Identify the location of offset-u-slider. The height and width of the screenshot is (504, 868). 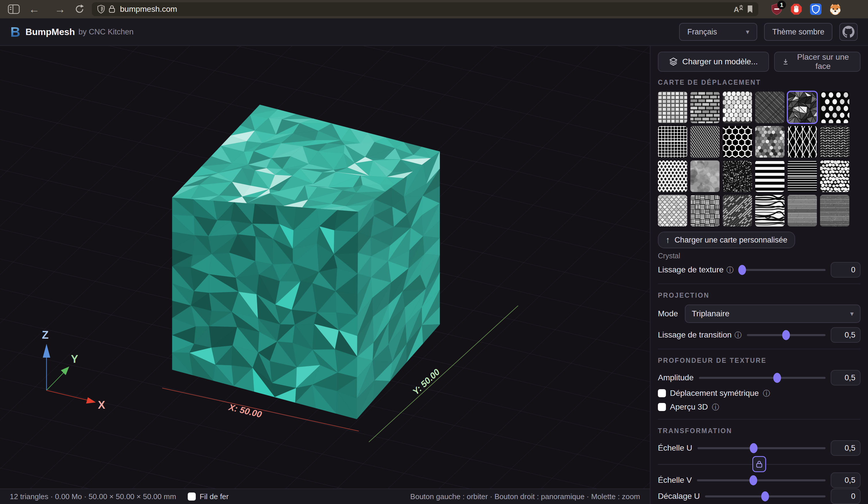
(765, 496).